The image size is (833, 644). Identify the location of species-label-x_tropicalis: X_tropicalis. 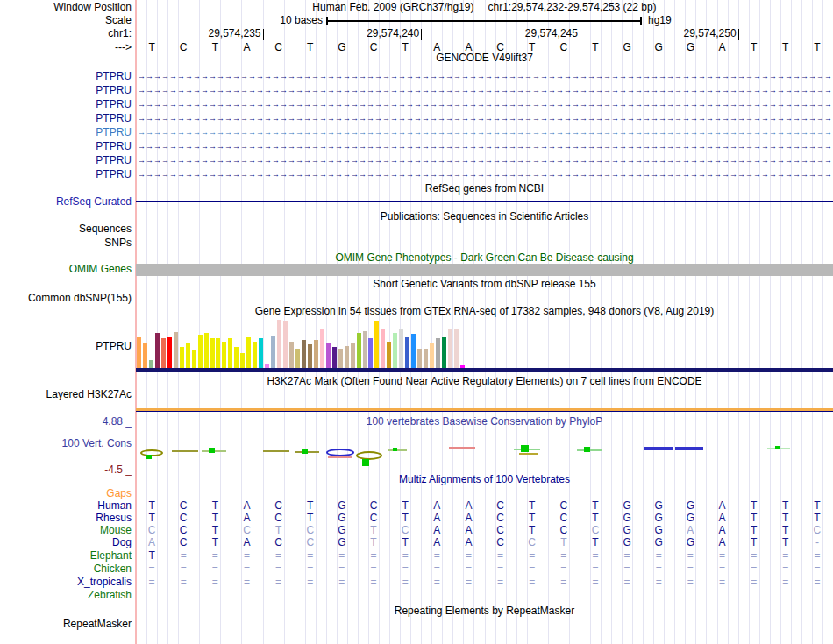
(66, 582).